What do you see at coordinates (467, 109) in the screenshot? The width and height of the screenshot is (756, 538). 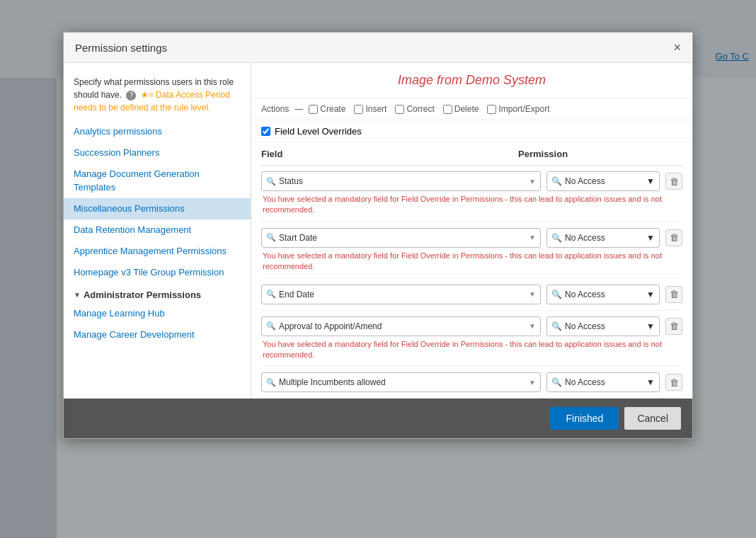 I see `delete-label: Delete` at bounding box center [467, 109].